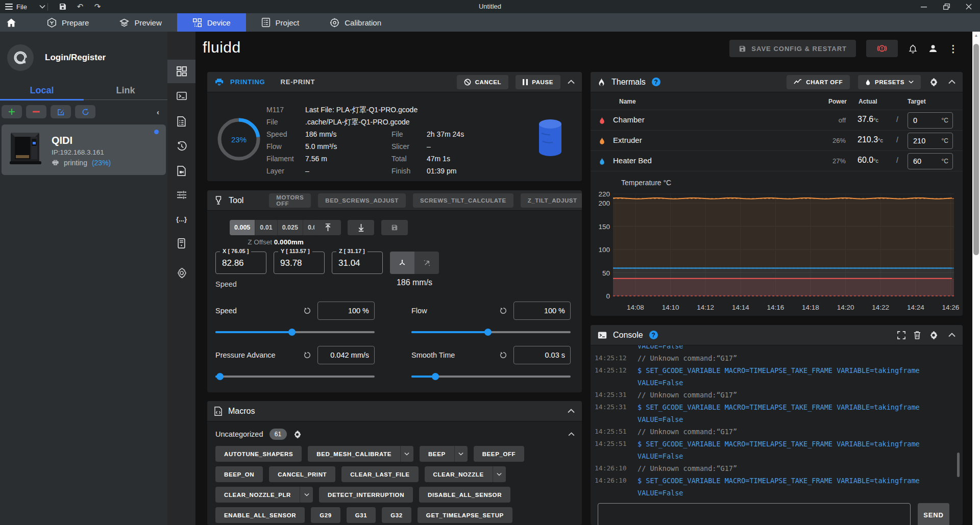  I want to click on thermal-row-extruder: Extruder26%210.3°c/210°C, so click(777, 141).